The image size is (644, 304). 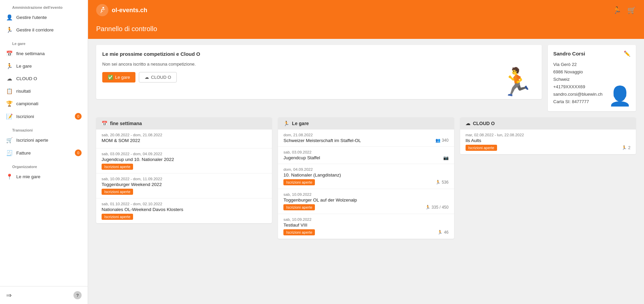 I want to click on list-item: sab, 01.10.2022 - dom, 02.10.2022 Nation…, so click(x=184, y=211).